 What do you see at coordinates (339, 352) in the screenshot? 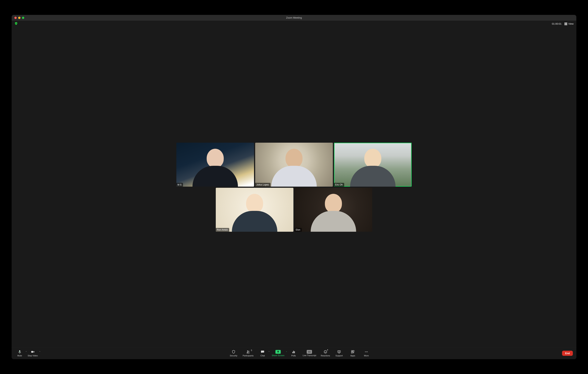
I see `support-icon` at bounding box center [339, 352].